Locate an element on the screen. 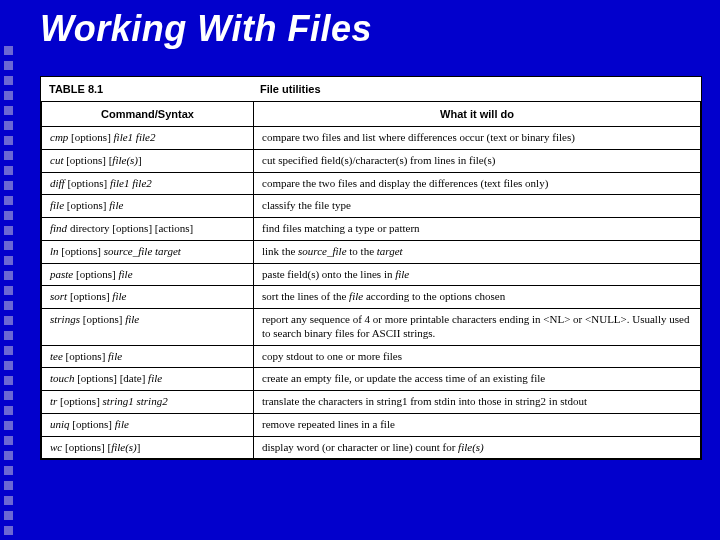 The height and width of the screenshot is (540, 720). table-row: ln [options] source_file targetlink the … is located at coordinates (372, 252).